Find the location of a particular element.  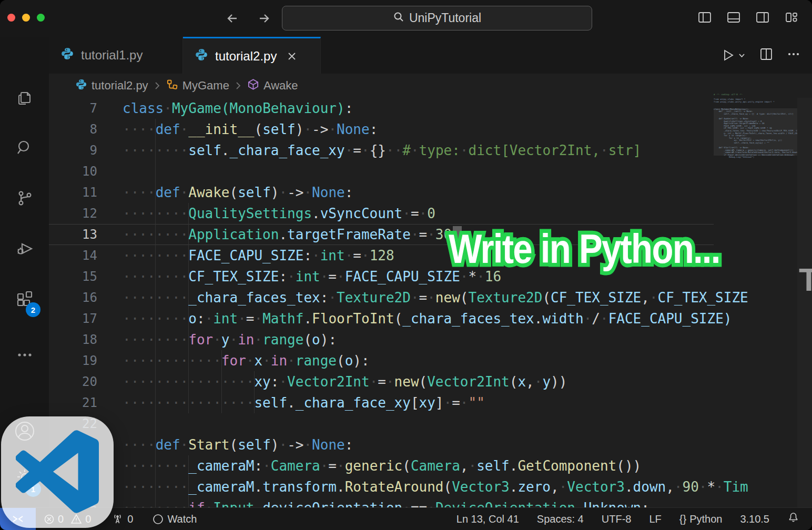

close-window-button is located at coordinates (12, 18).